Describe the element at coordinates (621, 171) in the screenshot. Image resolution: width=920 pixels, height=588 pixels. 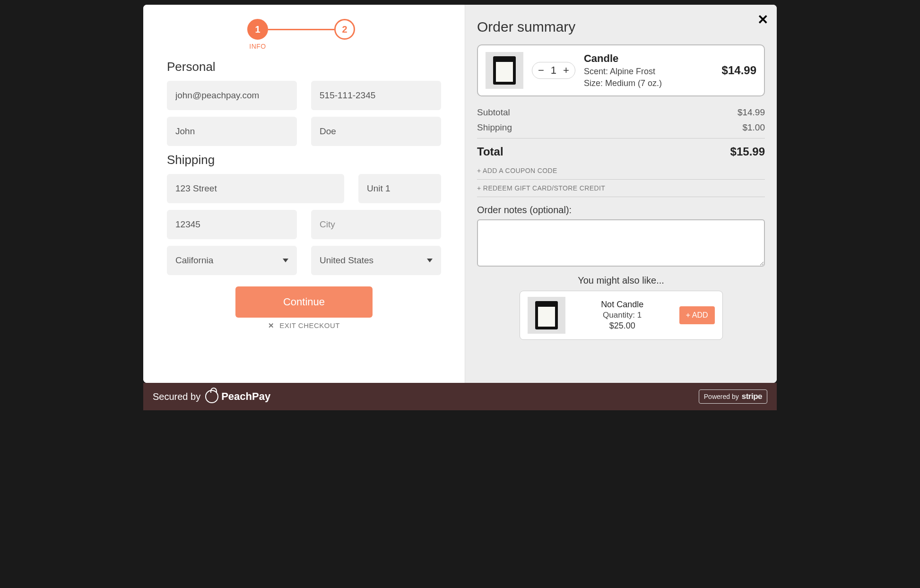
I see `add-coupon-link: + ADD A COUPON CODE` at that location.